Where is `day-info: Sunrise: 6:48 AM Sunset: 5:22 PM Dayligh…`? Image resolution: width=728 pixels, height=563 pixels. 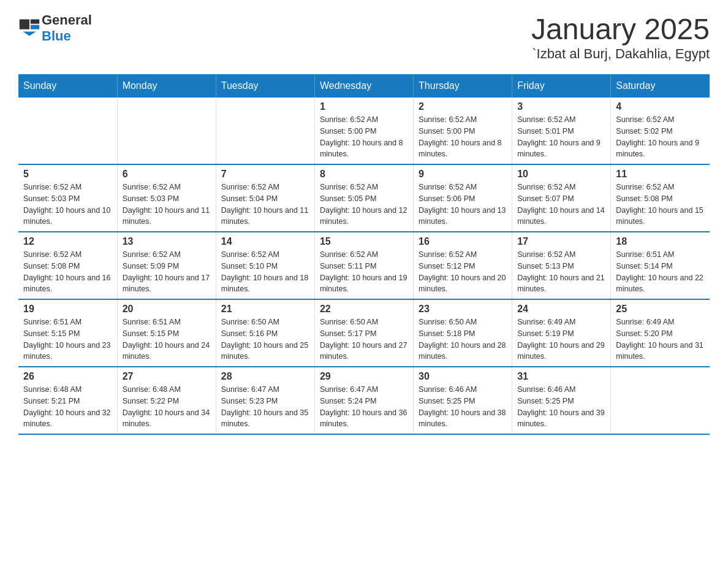
day-info: Sunrise: 6:48 AM Sunset: 5:22 PM Dayligh… is located at coordinates (167, 407).